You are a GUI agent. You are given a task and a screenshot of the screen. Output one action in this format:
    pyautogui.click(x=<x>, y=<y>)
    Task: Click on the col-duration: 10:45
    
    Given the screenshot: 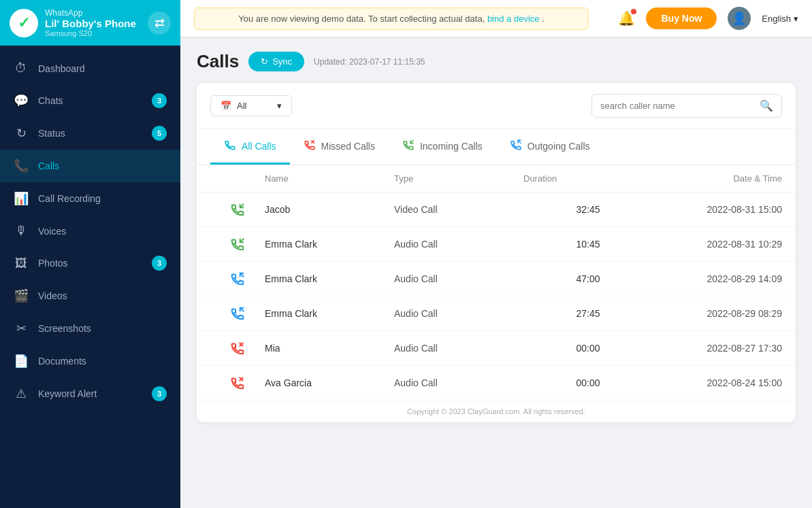 What is the action you would take?
    pyautogui.click(x=588, y=244)
    